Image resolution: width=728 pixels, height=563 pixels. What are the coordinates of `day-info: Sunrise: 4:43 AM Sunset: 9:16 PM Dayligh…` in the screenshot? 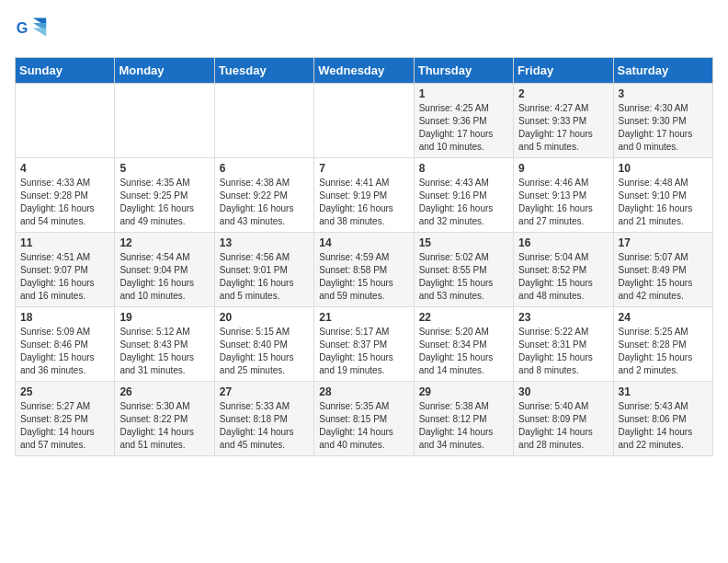 It's located at (463, 202).